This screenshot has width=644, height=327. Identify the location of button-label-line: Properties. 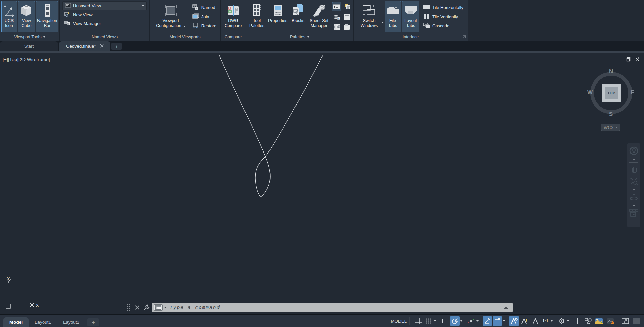
(278, 21).